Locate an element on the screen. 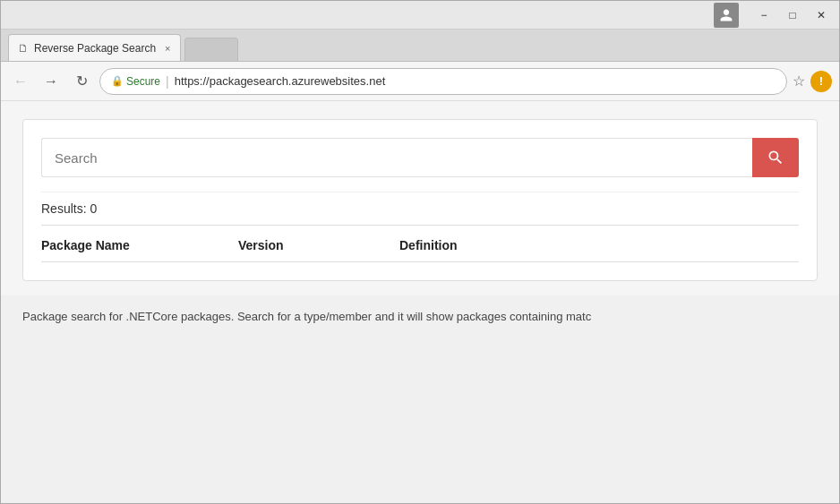 Image resolution: width=840 pixels, height=504 pixels. tab-bar: 🗋 Reverse Package Search × is located at coordinates (420, 46).